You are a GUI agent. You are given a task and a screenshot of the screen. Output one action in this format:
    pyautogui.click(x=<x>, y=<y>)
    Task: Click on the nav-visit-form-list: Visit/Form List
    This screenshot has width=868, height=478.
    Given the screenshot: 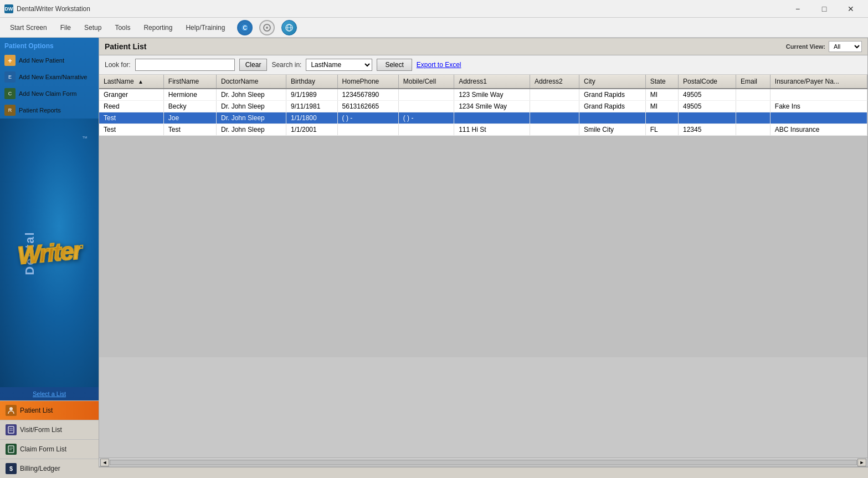 What is the action you would take?
    pyautogui.click(x=49, y=430)
    